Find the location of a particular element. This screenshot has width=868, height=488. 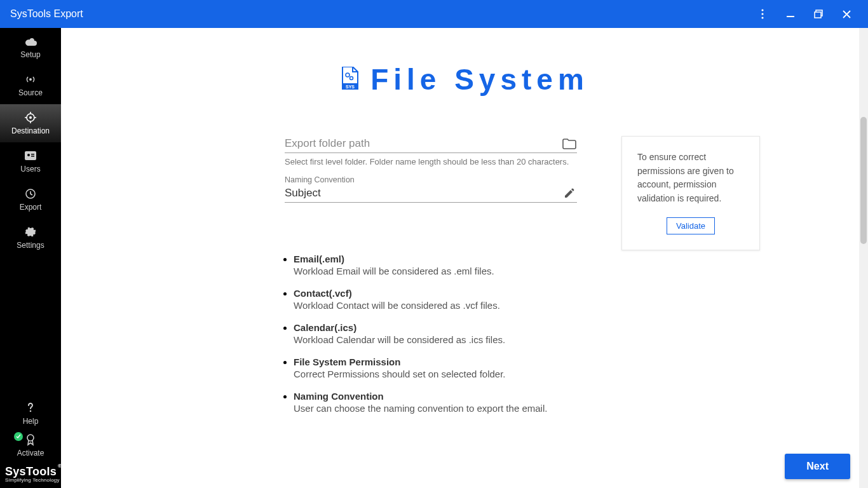

minimize-button is located at coordinates (790, 14).